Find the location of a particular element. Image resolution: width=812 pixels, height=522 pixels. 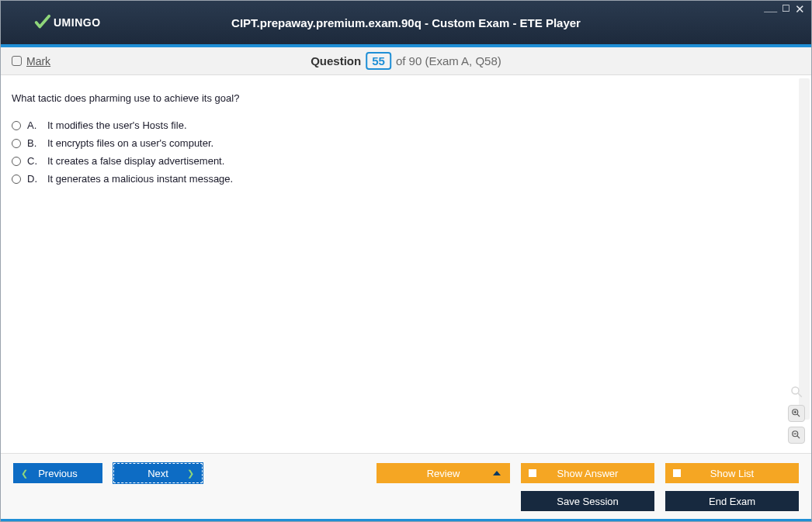

brand-logo: UMINGO is located at coordinates (67, 22).